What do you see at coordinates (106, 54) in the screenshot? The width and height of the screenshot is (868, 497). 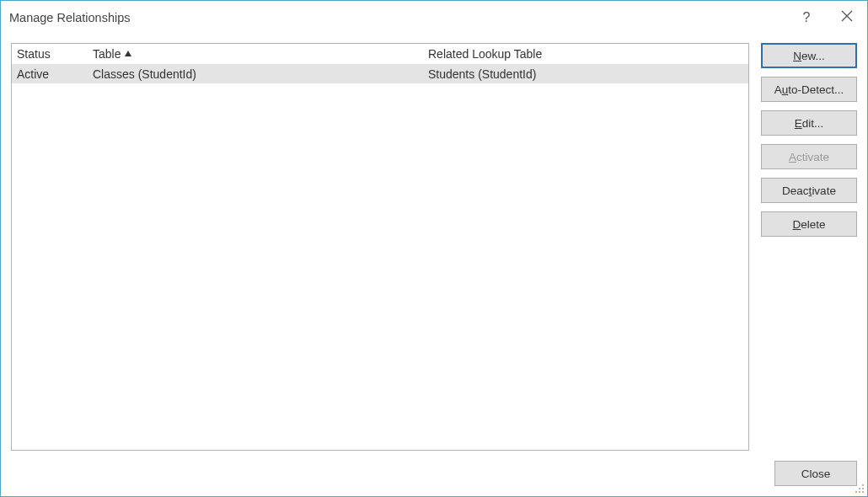 I see `column-label: Table` at bounding box center [106, 54].